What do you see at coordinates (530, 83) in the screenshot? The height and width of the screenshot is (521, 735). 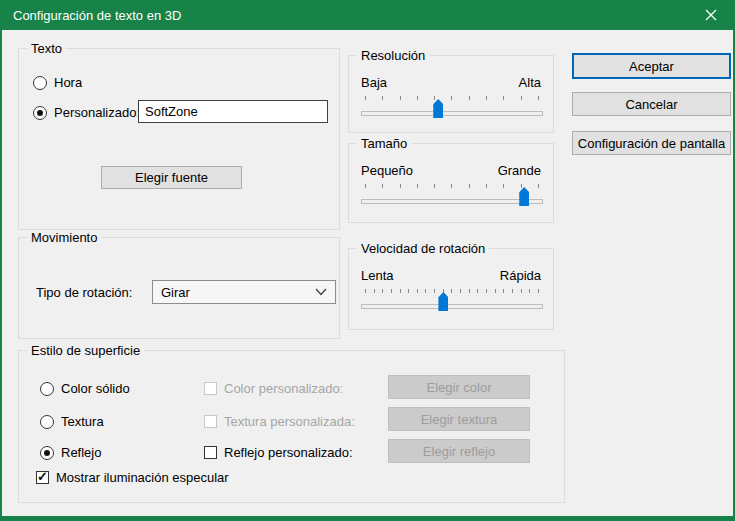 I see `resolucion-max-label: Alta` at bounding box center [530, 83].